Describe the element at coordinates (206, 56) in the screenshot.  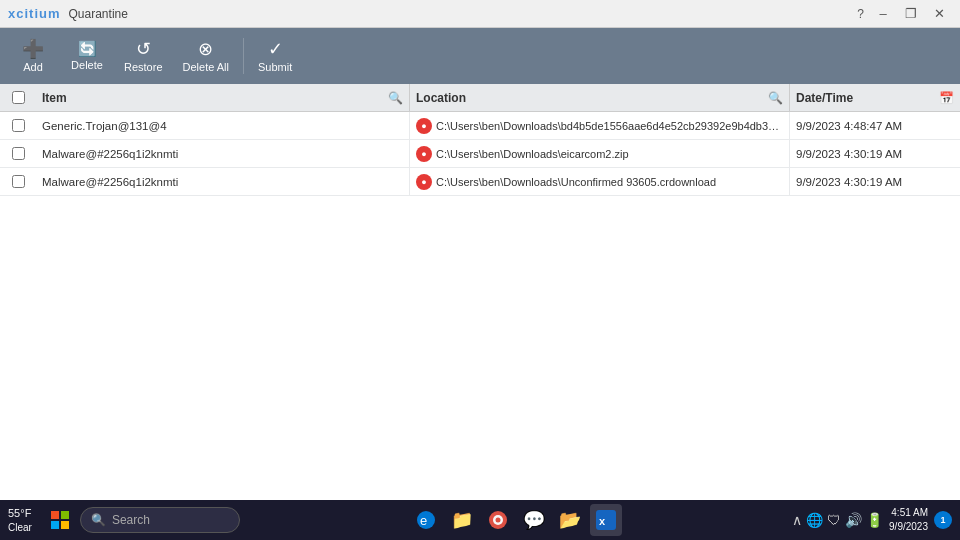
I see `delete-all-button: ⊗ Delete All` at that location.